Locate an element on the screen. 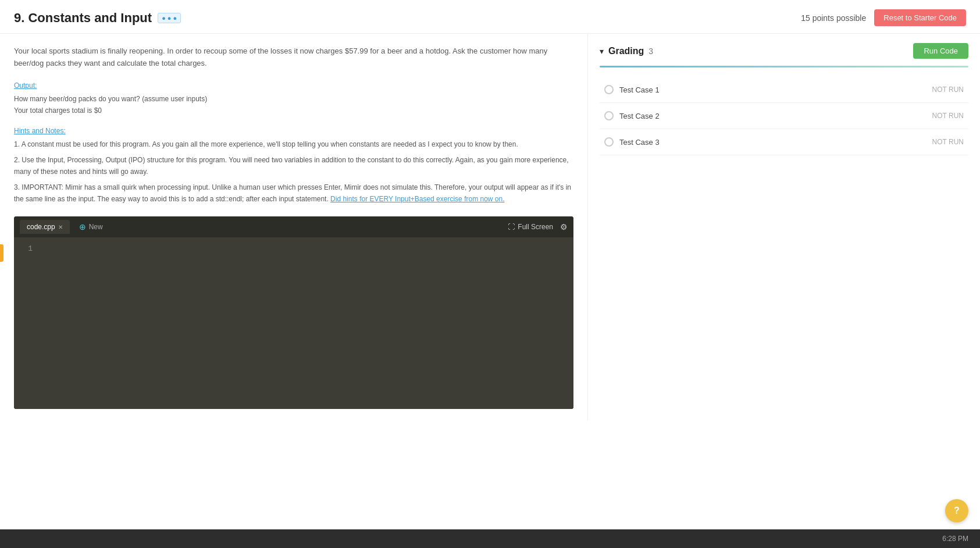 This screenshot has width=980, height=548. tab-new: ⊕ New is located at coordinates (91, 227).